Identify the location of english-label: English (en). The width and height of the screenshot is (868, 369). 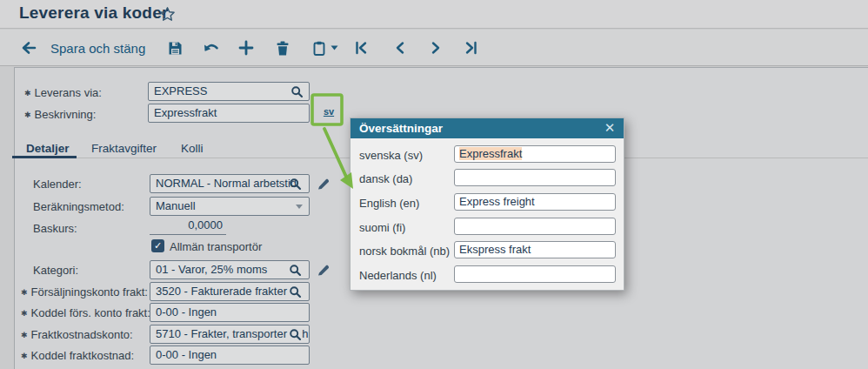
(390, 204).